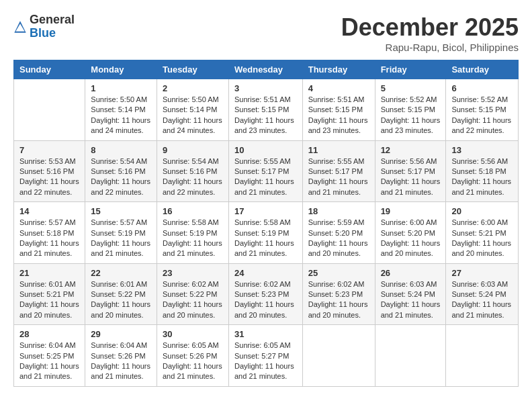 The image size is (532, 411). I want to click on sunrise: Sunrise: 5:51 AM, so click(337, 99).